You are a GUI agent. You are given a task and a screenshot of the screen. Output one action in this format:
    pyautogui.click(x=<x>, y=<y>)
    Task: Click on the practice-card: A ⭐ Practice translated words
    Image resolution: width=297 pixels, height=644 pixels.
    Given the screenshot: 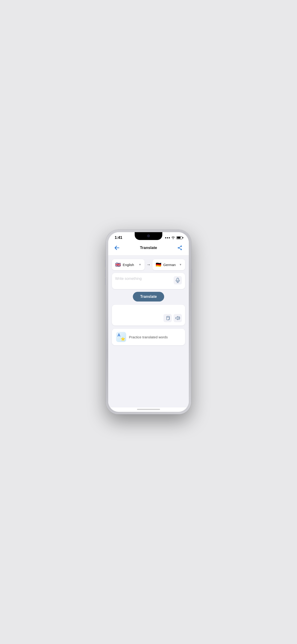 What is the action you would take?
    pyautogui.click(x=148, y=337)
    